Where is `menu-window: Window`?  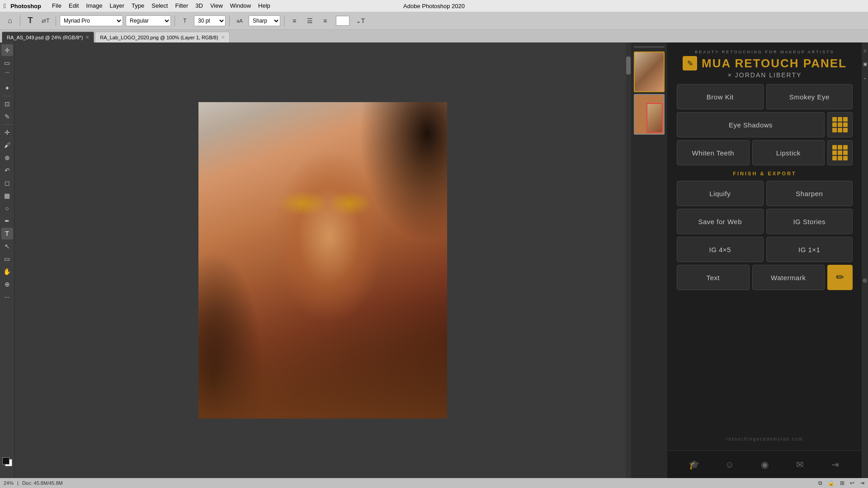 menu-window: Window is located at coordinates (241, 6).